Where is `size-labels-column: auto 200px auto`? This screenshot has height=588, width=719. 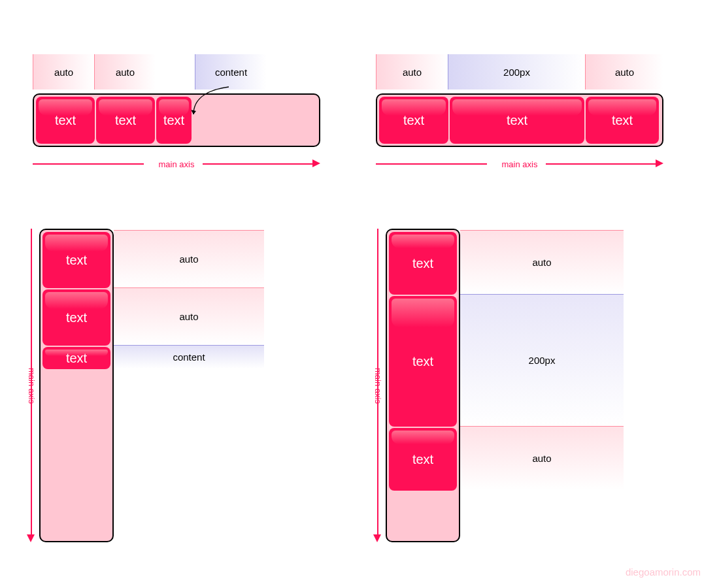
size-labels-column: auto 200px auto is located at coordinates (542, 386).